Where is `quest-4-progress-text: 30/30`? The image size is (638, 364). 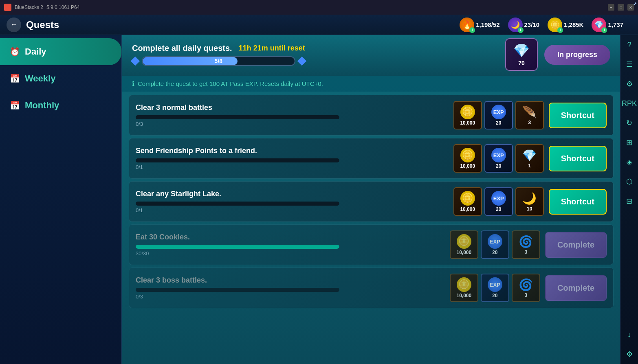 quest-4-progress-text: 30/30 is located at coordinates (290, 253).